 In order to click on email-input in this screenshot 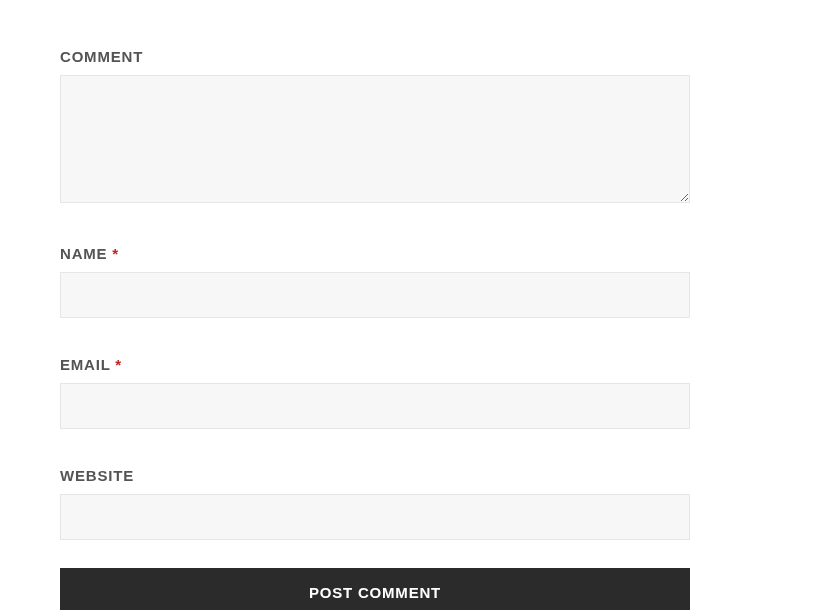, I will do `click(375, 406)`.